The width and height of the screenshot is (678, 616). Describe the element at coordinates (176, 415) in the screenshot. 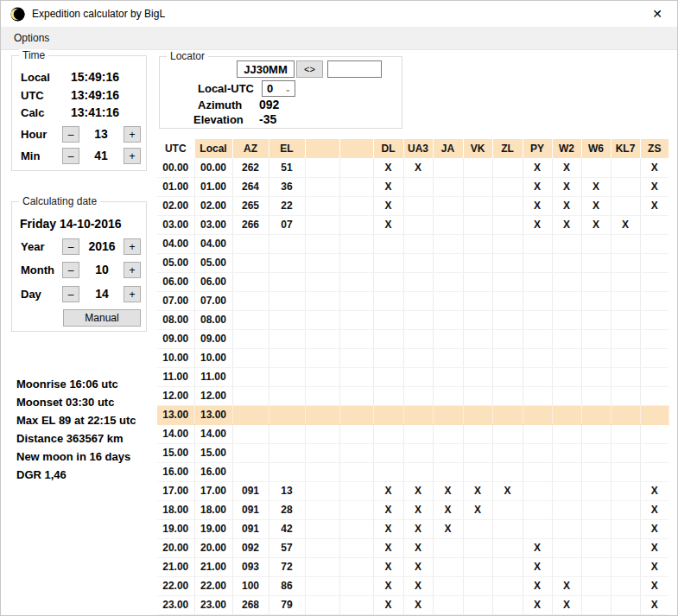

I see `cell-utc: 13.00` at that location.